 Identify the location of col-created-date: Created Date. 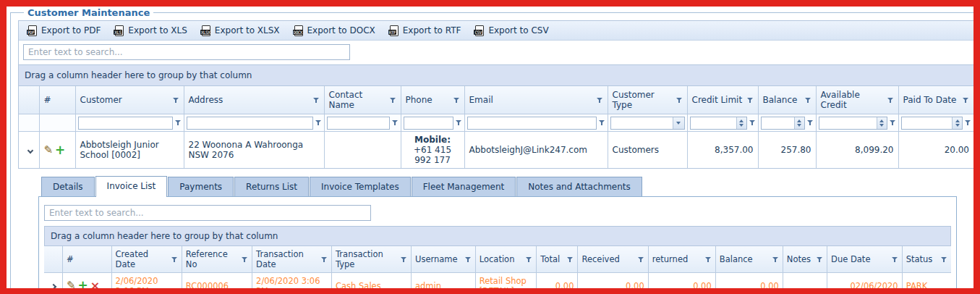
(146, 259).